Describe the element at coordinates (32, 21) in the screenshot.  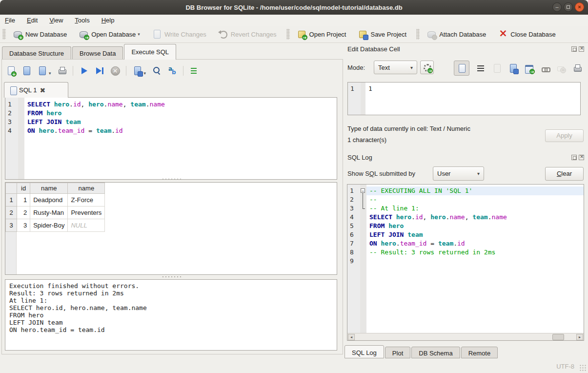
I see `menu-item-edit: Edit` at that location.